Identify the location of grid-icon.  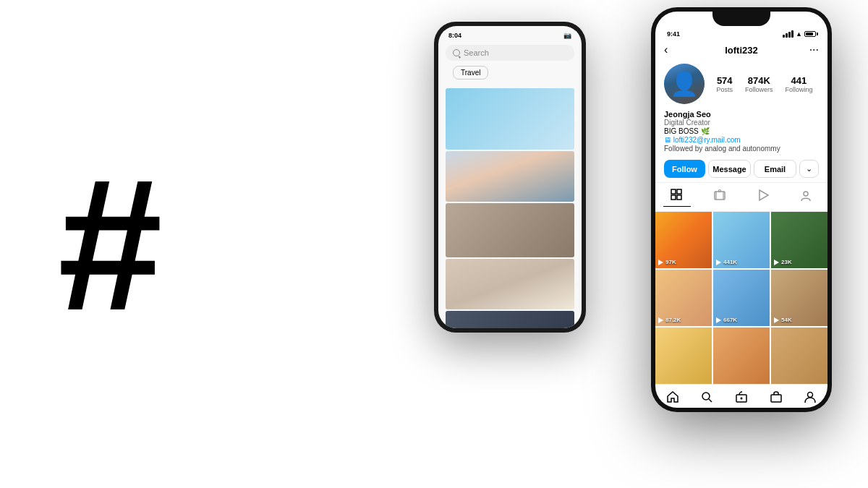
(677, 195).